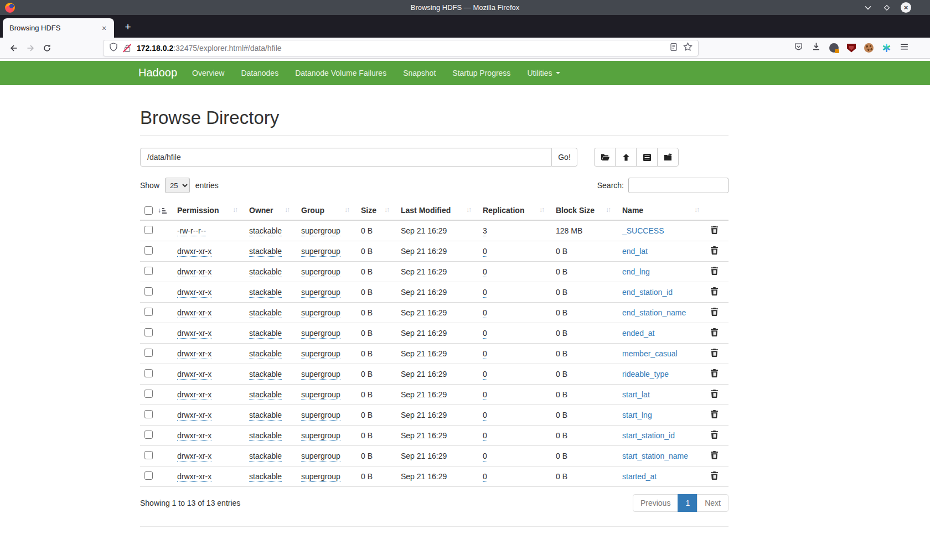  Describe the element at coordinates (906, 8) in the screenshot. I see `close-window-icon: ×` at that location.